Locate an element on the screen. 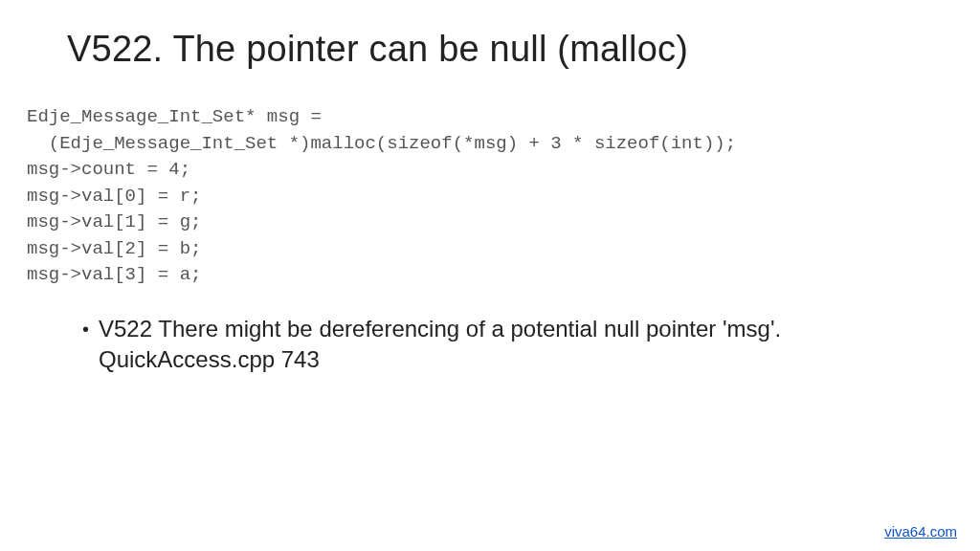 This screenshot has height=551, width=980. code-line: (Edje_Message_Int_Set *)malloc(sizeof(*m… is located at coordinates (381, 143).